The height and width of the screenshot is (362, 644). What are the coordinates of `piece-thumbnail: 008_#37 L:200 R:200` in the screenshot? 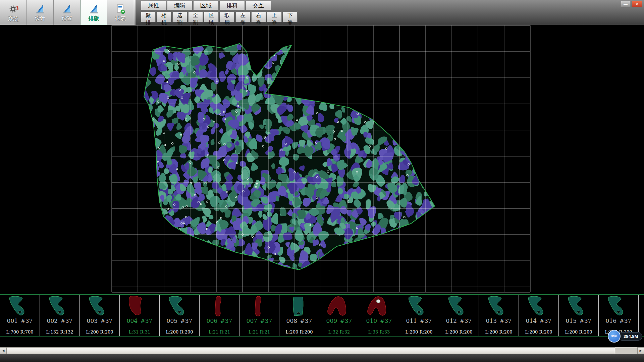 It's located at (299, 315).